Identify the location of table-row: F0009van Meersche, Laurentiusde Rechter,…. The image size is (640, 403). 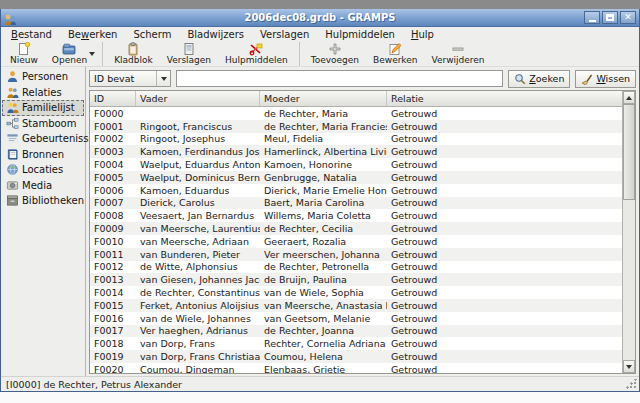
(356, 228).